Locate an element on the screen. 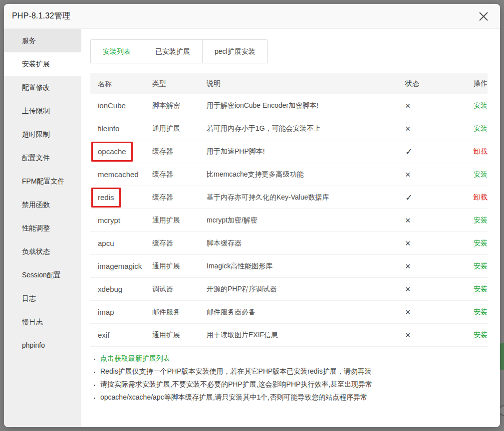 The image size is (504, 431). sidebar-item: phpinfo is located at coordinates (43, 345).